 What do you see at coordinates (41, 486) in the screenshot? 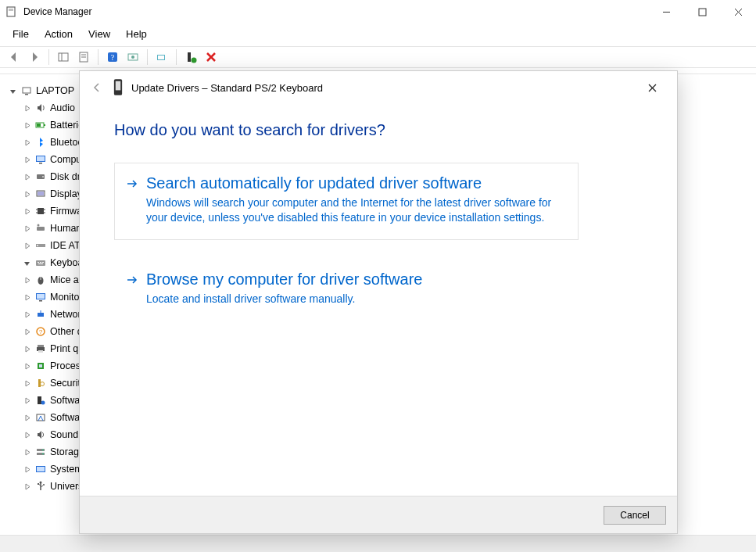
I see `usb-icon` at bounding box center [41, 486].